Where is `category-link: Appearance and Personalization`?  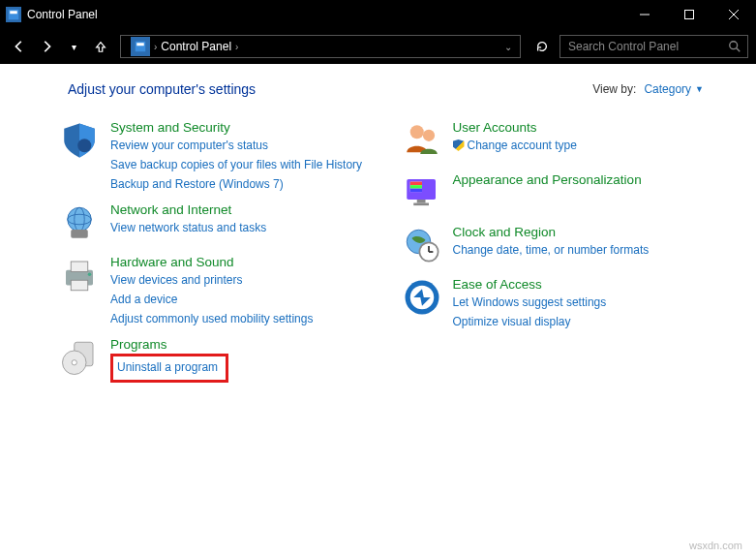
category-link: Appearance and Personalization is located at coordinates (548, 180).